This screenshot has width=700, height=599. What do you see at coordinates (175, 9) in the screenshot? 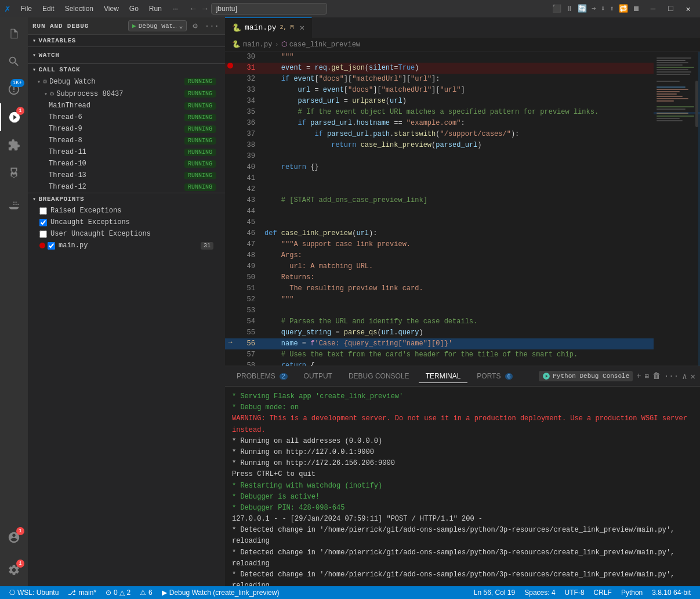
I see `menu-more: ···` at bounding box center [175, 9].